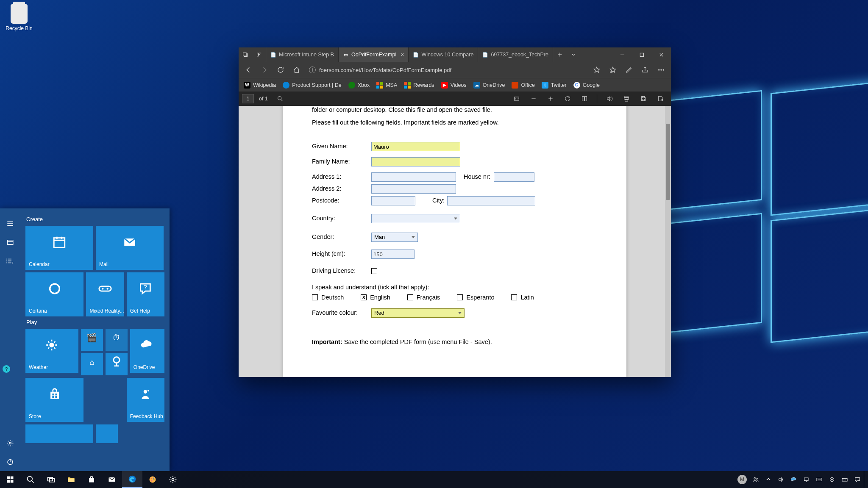 This screenshot has height=488, width=868. What do you see at coordinates (147, 351) in the screenshot?
I see `tile-onedrive: OneDrive` at bounding box center [147, 351].